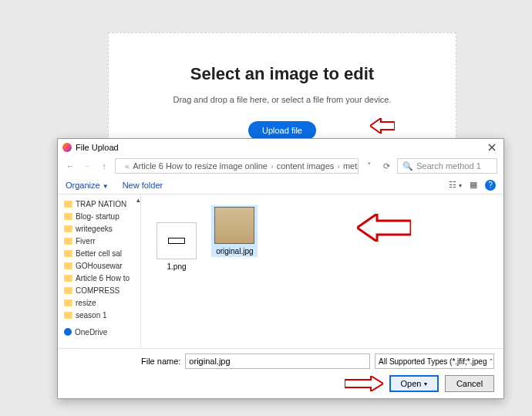 The image size is (532, 416). Describe the element at coordinates (386, 167) in the screenshot. I see `refresh-button: ⟳` at that location.